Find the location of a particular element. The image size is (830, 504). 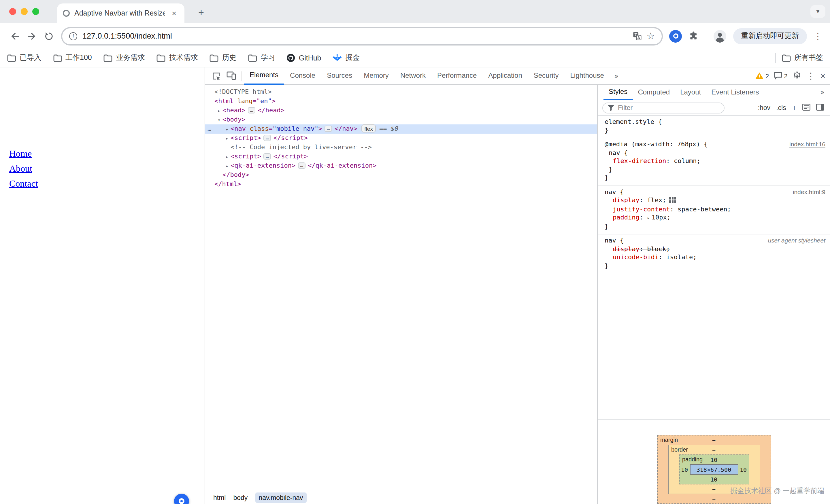

tab-memory: Memory is located at coordinates (376, 76).